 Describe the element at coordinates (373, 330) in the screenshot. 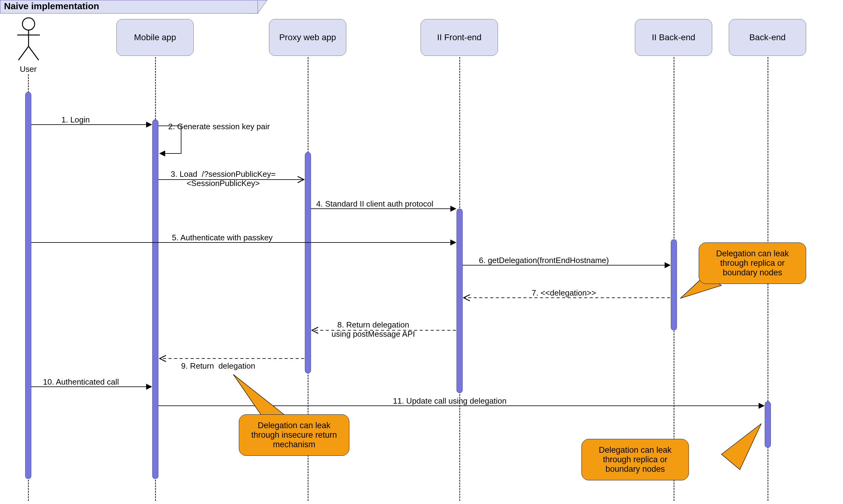

I see `msg-8-return-postmessage: 8. Return delegation using postMessage A…` at that location.